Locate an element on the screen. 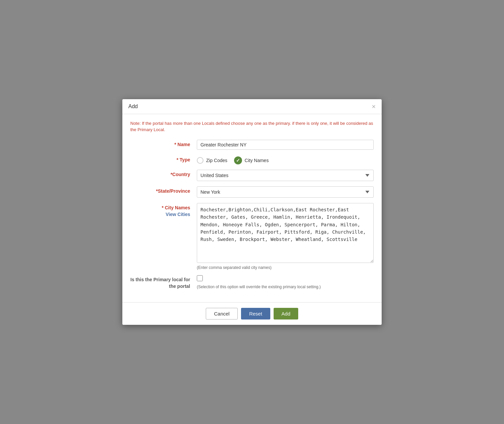  city-names-input-wrap: Rochester,Brighton,Chili,Clarkson,East R… is located at coordinates (285, 236).